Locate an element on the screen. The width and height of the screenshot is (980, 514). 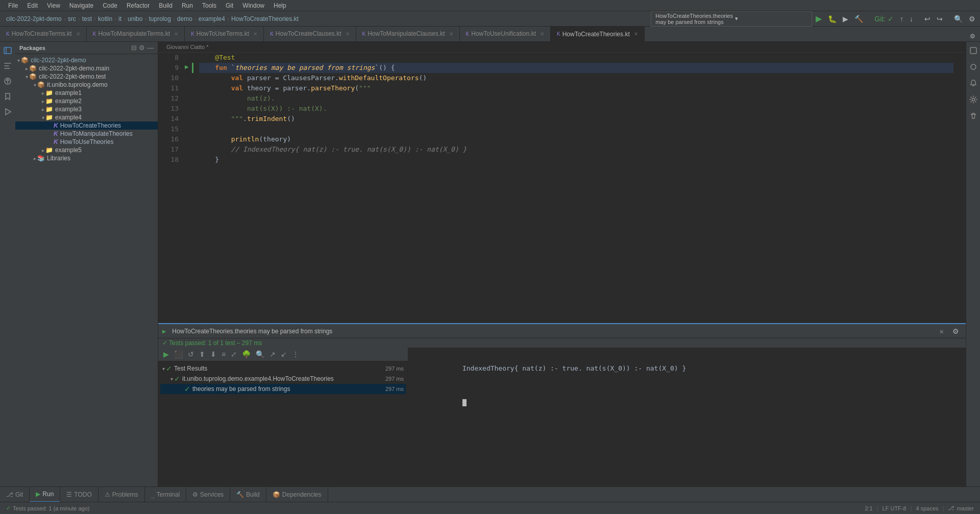
tab-howtomanipulateterms: K HowToManipulateTerms.kt ✕ is located at coordinates (136, 34).